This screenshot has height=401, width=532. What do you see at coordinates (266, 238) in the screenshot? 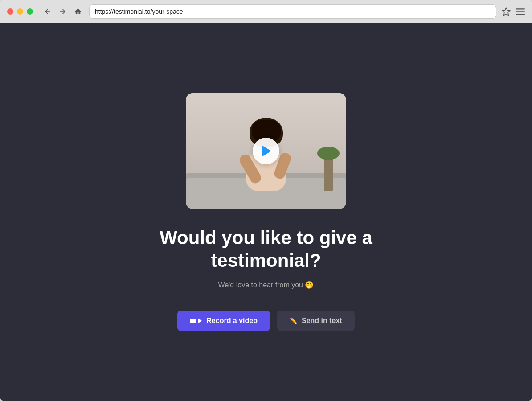
I see `heading-line1: Would you like to give a` at bounding box center [266, 238].